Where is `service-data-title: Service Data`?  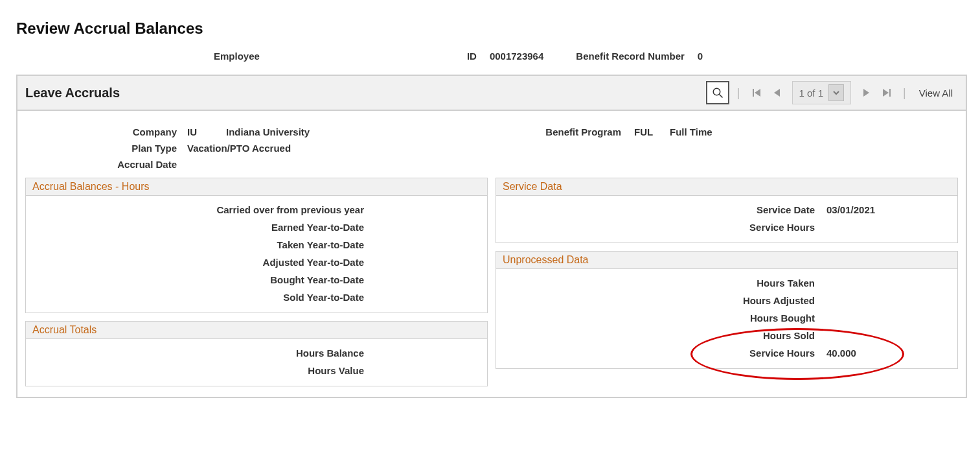
service-data-title: Service Data is located at coordinates (727, 187).